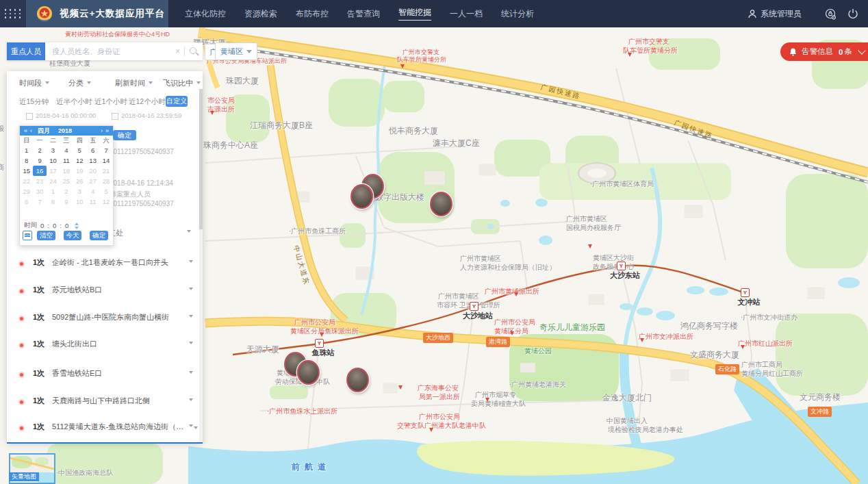 This screenshot has width=868, height=484. I want to click on calendar-day: 23, so click(40, 181).